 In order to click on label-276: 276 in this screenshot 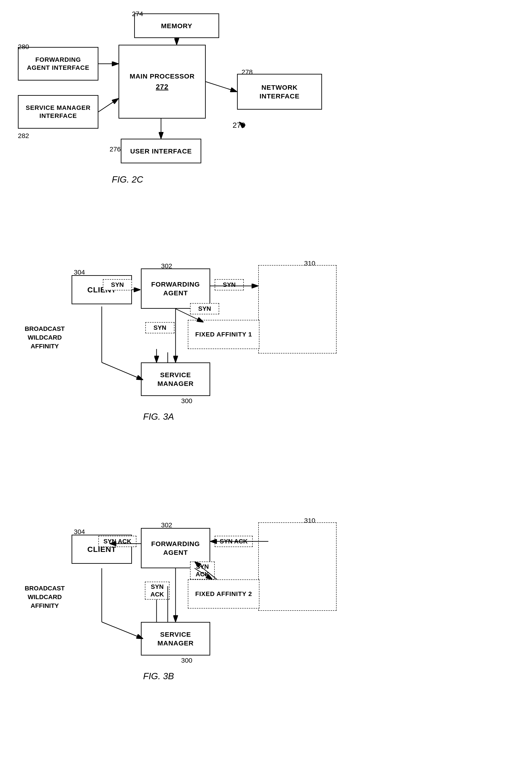, I will do `click(115, 149)`.